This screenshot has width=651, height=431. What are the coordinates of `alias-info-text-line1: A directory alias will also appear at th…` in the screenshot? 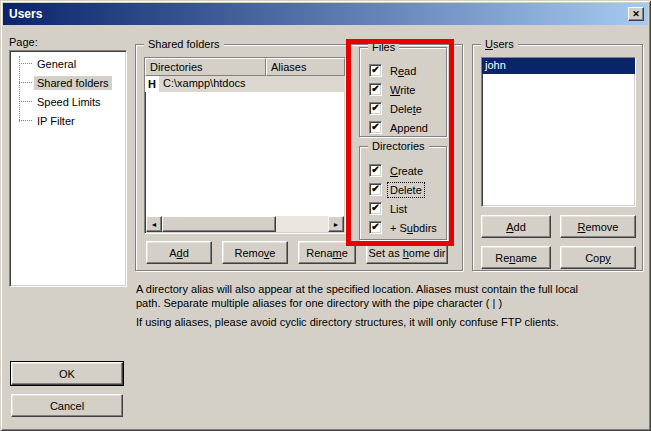 It's located at (357, 289).